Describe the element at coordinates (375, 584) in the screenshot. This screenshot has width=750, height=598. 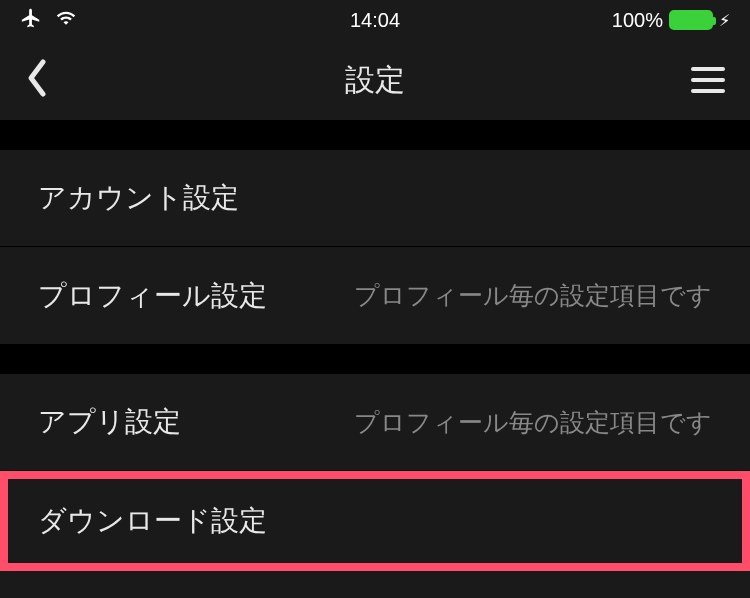
I see `list-item-device-connection: 視聴機器の接続` at that location.